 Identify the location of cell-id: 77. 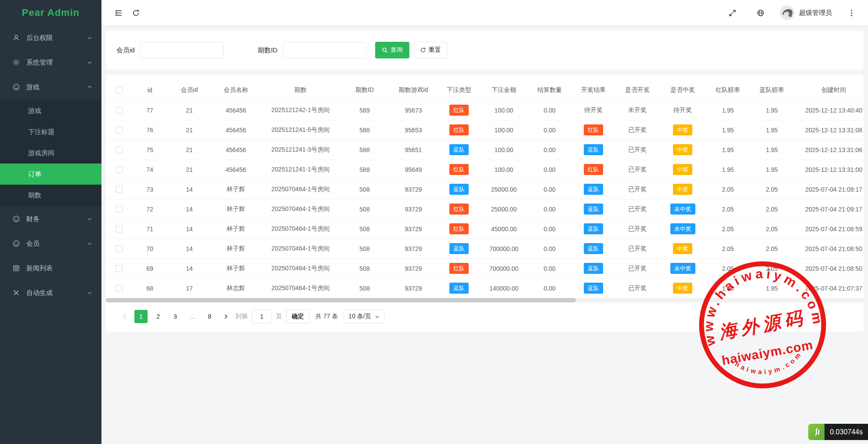
(150, 110).